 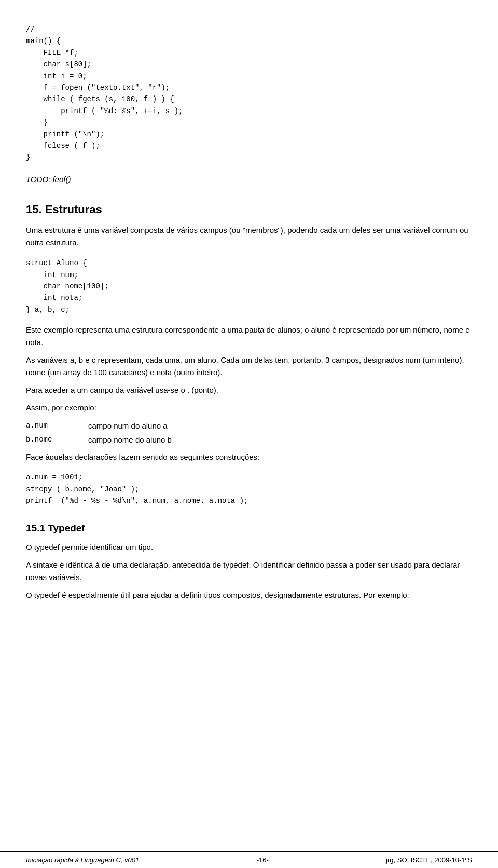 What do you see at coordinates (249, 180) in the screenshot?
I see `todo-text: TODO: feof()` at bounding box center [249, 180].